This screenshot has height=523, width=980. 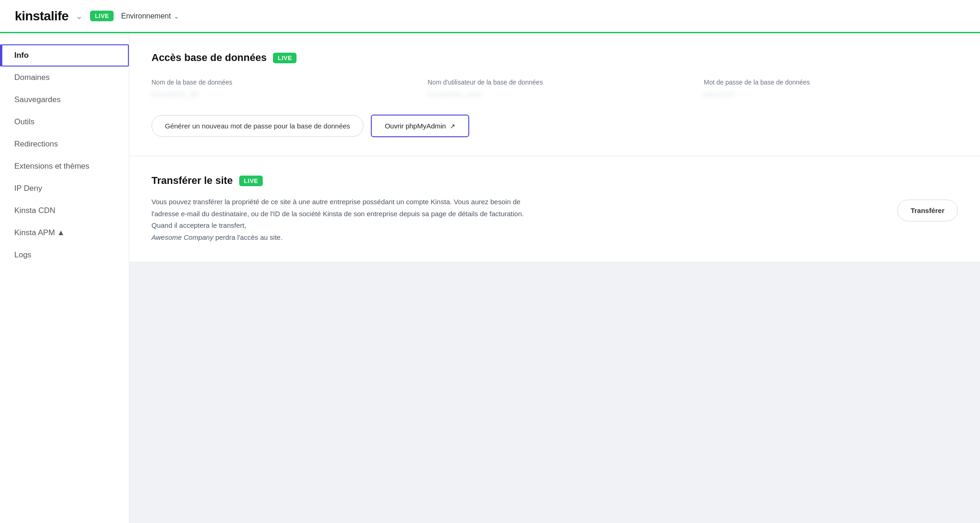 I want to click on generate-password-button: Générer un nouveau mot de passe pour la …, so click(x=258, y=126).